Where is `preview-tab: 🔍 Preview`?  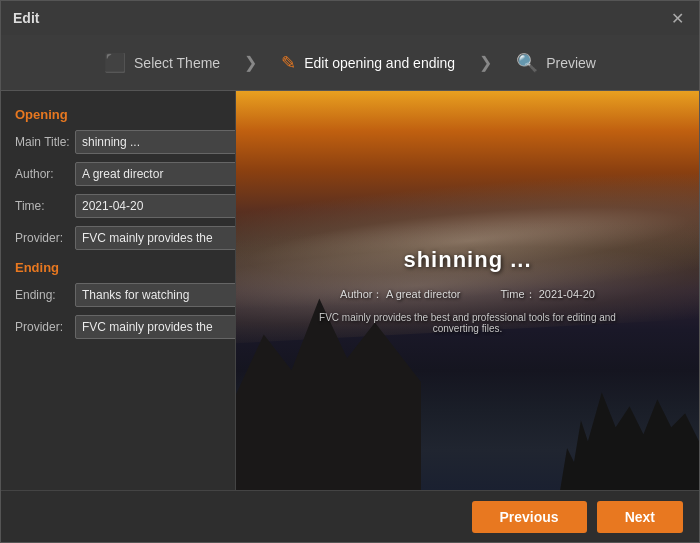
preview-tab: 🔍 Preview is located at coordinates (556, 63).